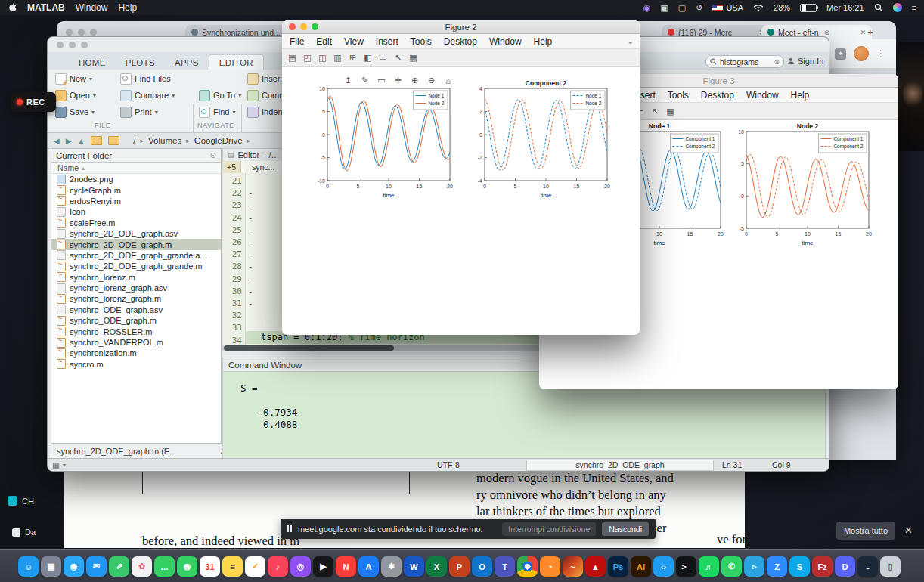 The image size is (924, 582). Describe the element at coordinates (505, 567) in the screenshot. I see `dock-icon-teams: T` at that location.